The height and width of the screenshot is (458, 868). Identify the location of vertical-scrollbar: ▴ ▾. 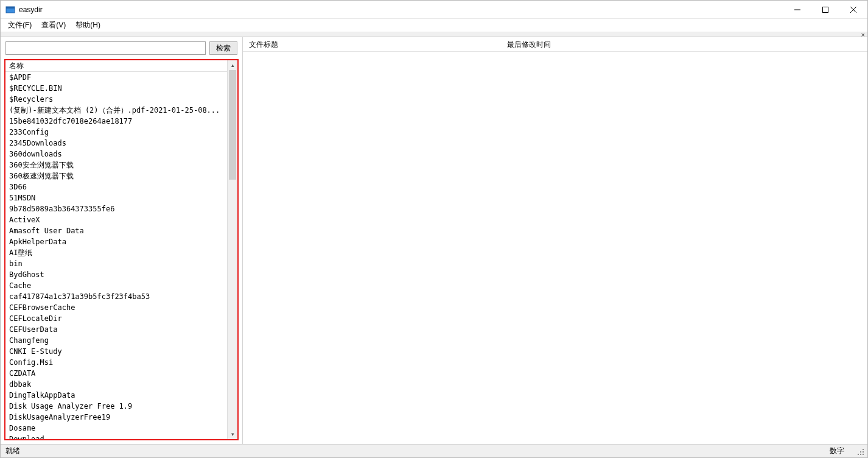
(233, 250).